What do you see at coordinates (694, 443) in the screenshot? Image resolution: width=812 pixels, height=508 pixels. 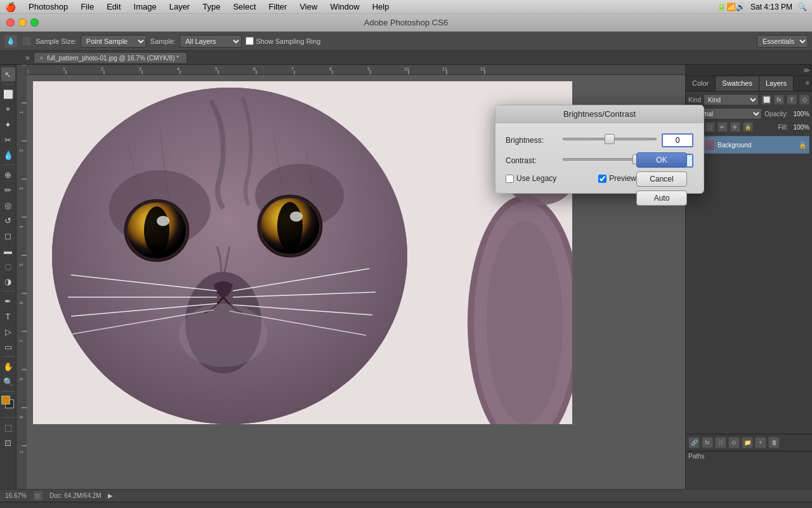 I see `link-layers-btn: 🔗` at bounding box center [694, 443].